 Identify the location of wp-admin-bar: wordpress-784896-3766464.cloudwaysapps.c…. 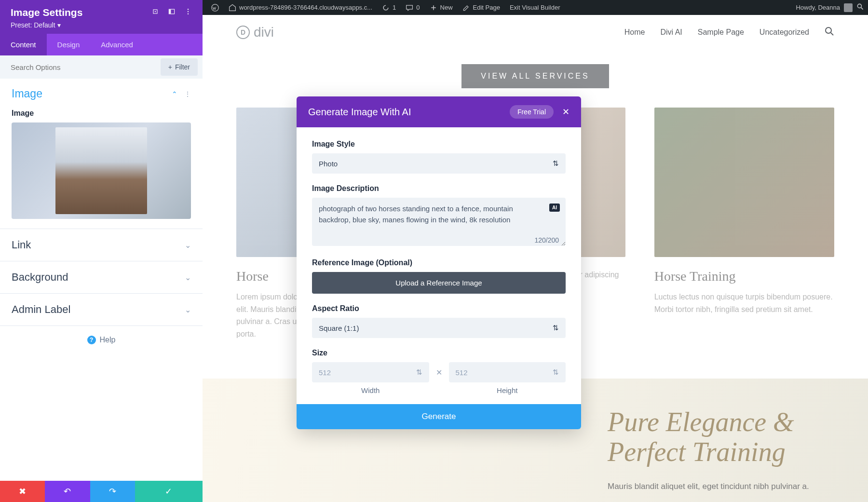
(535, 8).